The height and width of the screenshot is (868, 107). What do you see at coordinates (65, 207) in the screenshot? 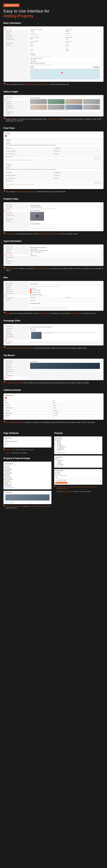
I see `video-url-input: https://vimeo.com/70301553` at bounding box center [65, 207].